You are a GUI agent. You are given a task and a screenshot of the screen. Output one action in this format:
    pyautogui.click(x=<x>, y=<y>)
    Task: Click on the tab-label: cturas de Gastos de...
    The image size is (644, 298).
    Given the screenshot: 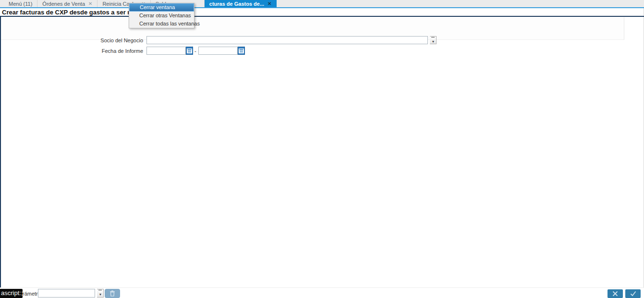 What is the action you would take?
    pyautogui.click(x=237, y=4)
    